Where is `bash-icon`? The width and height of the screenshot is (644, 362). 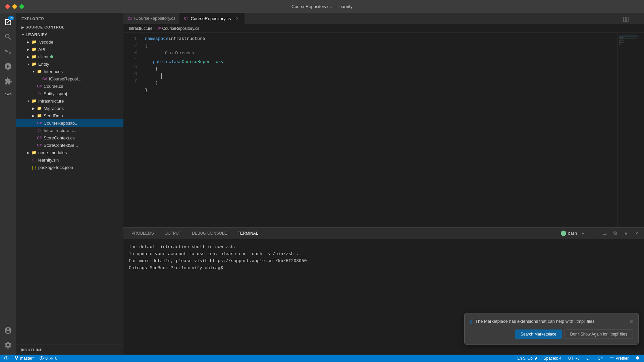 bash-icon is located at coordinates (564, 233).